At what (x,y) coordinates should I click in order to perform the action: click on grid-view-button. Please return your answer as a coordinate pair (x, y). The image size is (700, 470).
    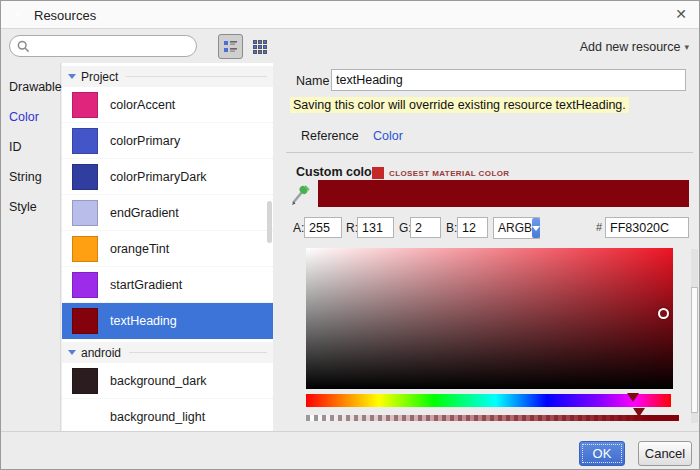
    Looking at the image, I should click on (260, 46).